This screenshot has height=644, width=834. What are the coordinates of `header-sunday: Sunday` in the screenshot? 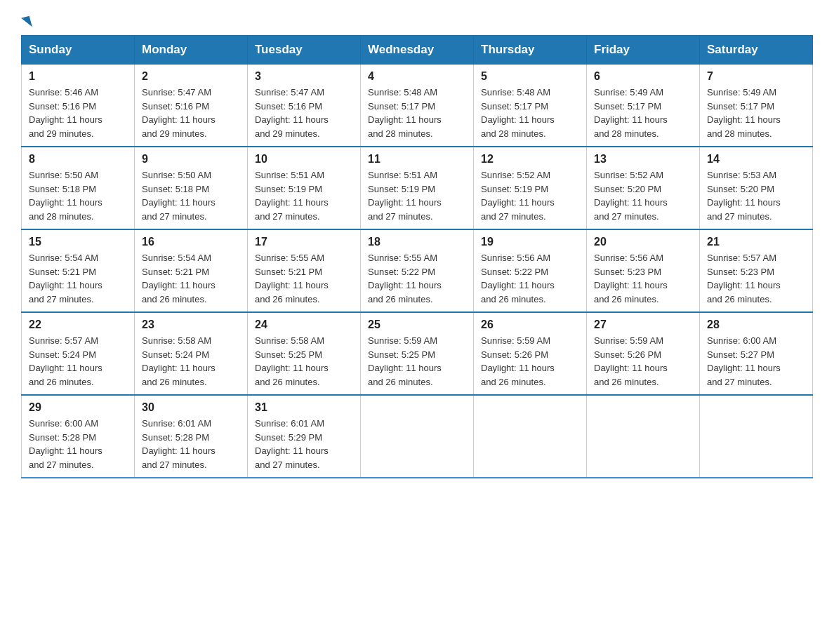 It's located at (79, 51).